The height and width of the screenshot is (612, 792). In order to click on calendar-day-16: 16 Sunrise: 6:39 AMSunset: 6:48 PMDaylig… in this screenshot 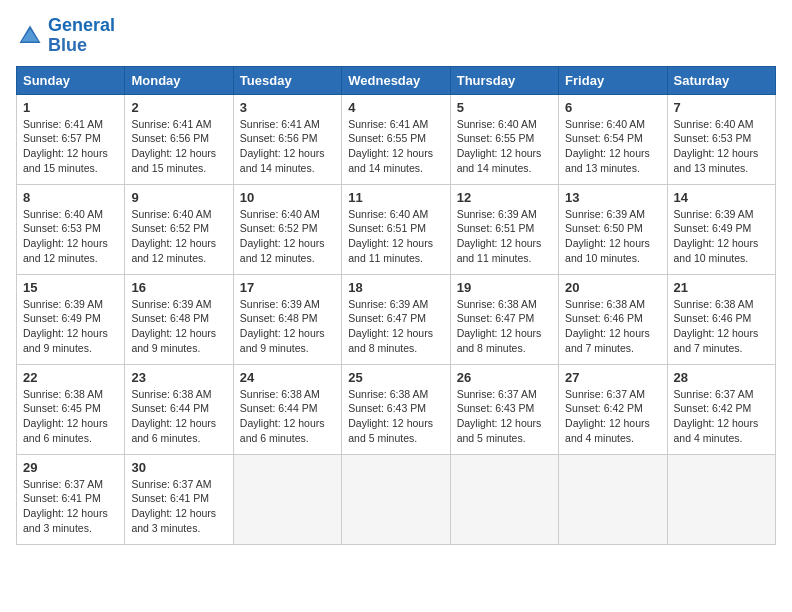, I will do `click(179, 319)`.